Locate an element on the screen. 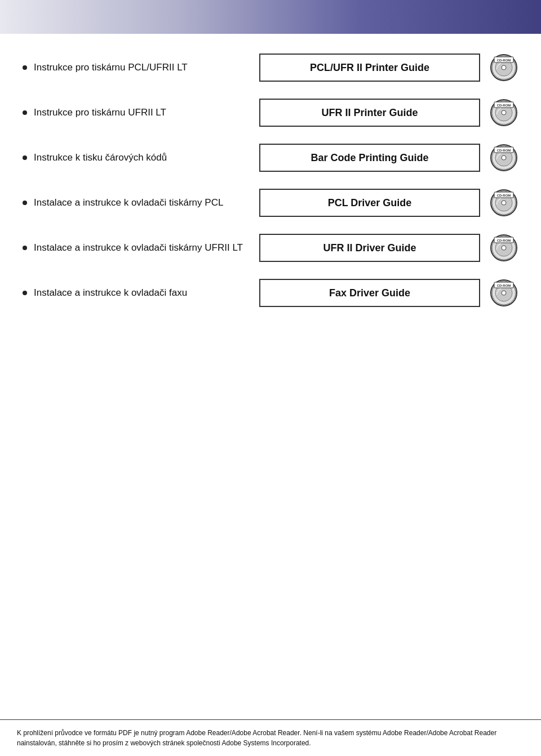 The width and height of the screenshot is (541, 756). guide-button-pcl-ufrii-lt: PCL/UFR II Printer Guide is located at coordinates (370, 68).